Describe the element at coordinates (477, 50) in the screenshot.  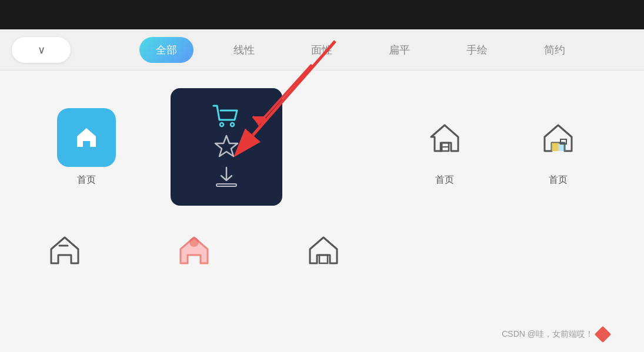
I see `tab-handdrawn: 手绘` at that location.